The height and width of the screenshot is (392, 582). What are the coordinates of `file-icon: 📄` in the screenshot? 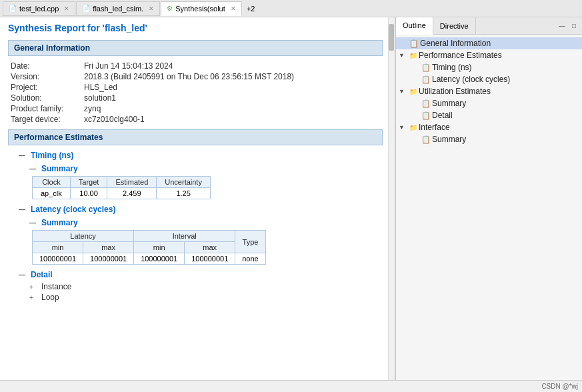 It's located at (86, 8).